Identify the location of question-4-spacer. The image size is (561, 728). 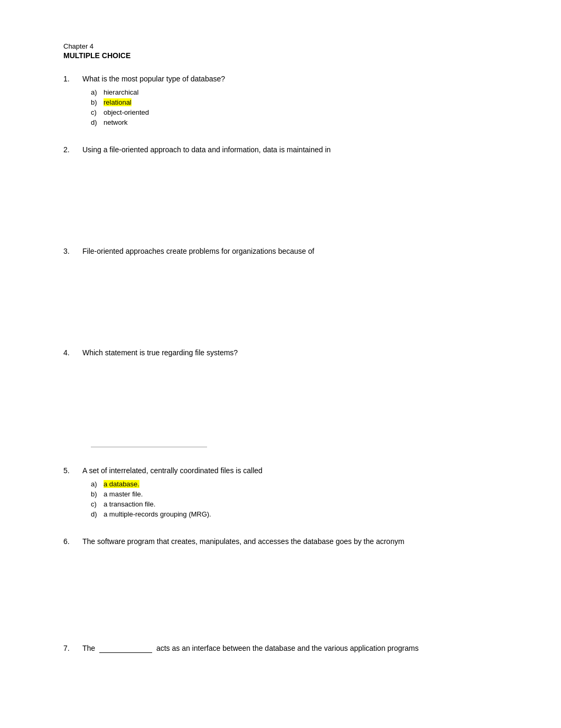
(286, 402).